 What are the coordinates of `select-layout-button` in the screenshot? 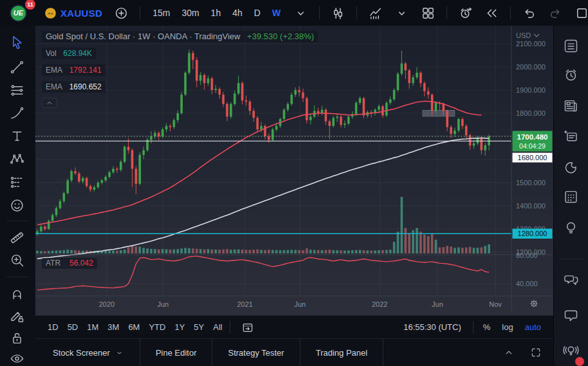 It's located at (580, 13).